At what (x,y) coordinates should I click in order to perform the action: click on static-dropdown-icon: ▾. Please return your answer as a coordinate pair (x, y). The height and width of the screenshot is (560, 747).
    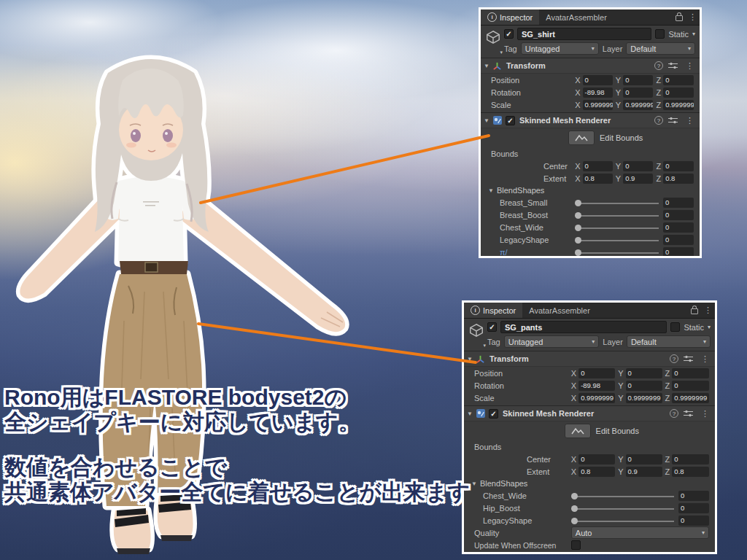
    Looking at the image, I should click on (694, 34).